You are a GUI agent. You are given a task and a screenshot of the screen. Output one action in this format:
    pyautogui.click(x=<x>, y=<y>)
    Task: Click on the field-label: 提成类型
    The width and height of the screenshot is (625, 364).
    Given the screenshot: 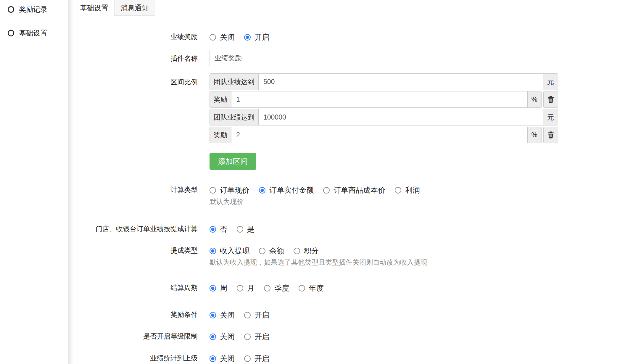 What is the action you would take?
    pyautogui.click(x=139, y=250)
    